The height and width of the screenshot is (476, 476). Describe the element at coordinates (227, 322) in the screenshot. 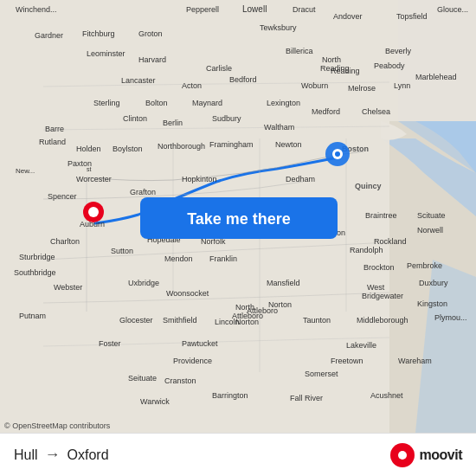

I see `svg-text: Lincoln` at that location.